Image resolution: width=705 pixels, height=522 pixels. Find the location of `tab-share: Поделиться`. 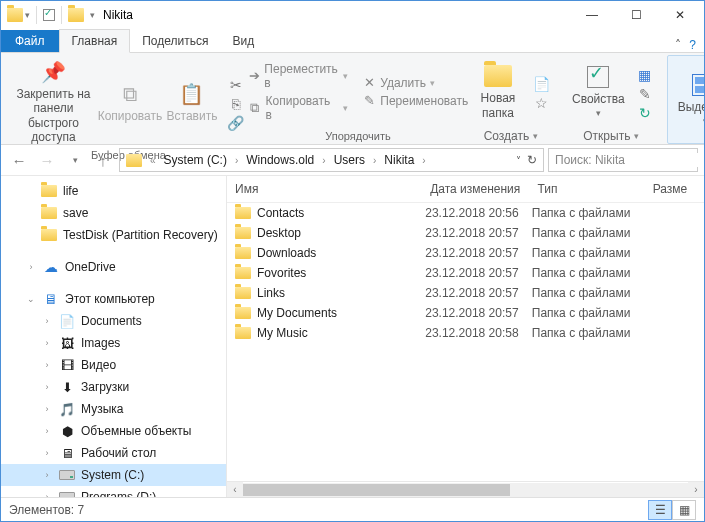

tab-share: Поделиться is located at coordinates (175, 41).